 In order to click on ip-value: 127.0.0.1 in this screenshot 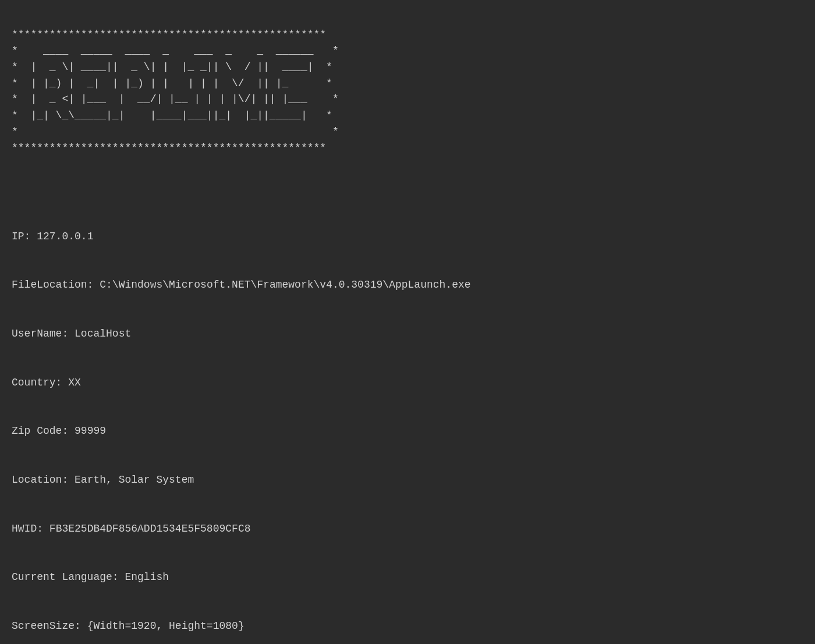, I will do `click(62, 236)`.